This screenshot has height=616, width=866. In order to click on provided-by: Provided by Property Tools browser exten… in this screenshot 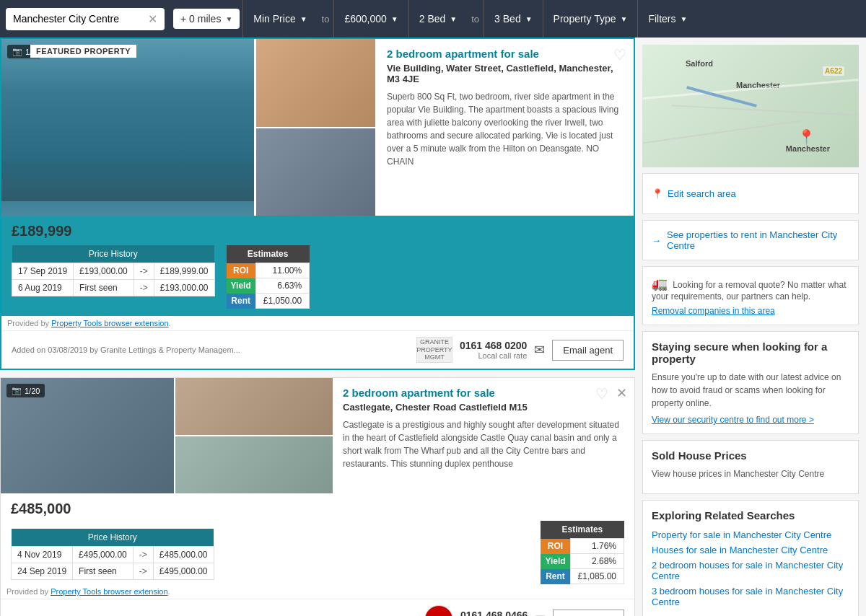, I will do `click(318, 591)`.